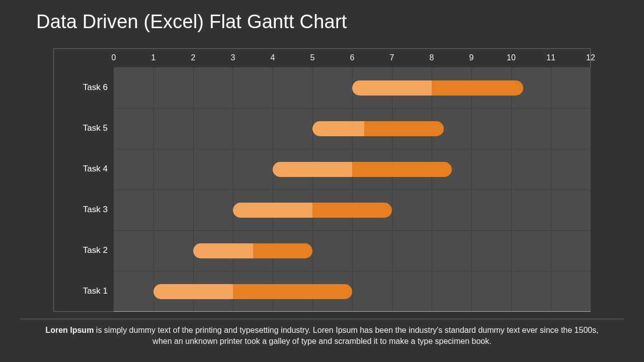 The width and height of the screenshot is (644, 362). I want to click on footer-text: Loren Ipsum is simply dummy text of the …, so click(322, 336).